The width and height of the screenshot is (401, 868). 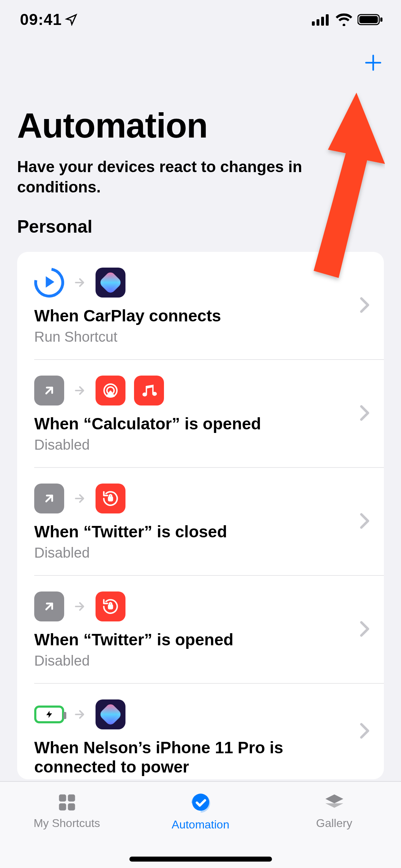 I want to click on clock-text: 09:41, so click(x=41, y=20).